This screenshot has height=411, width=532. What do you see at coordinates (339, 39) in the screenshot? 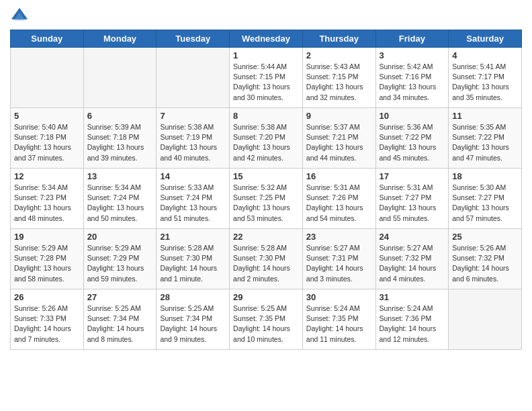
I see `calendar-day-header: Thursday` at bounding box center [339, 39].